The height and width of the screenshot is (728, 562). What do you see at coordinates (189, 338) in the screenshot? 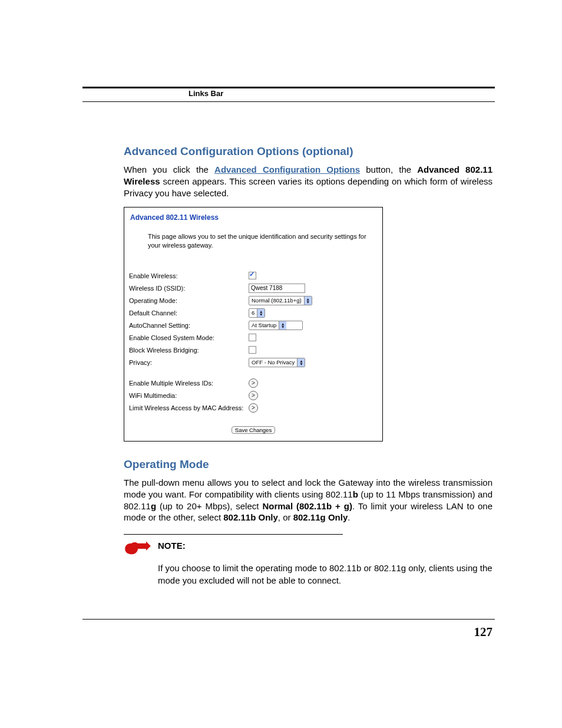
I see `label-closed-system: Enable Closed System Mode:` at bounding box center [189, 338].